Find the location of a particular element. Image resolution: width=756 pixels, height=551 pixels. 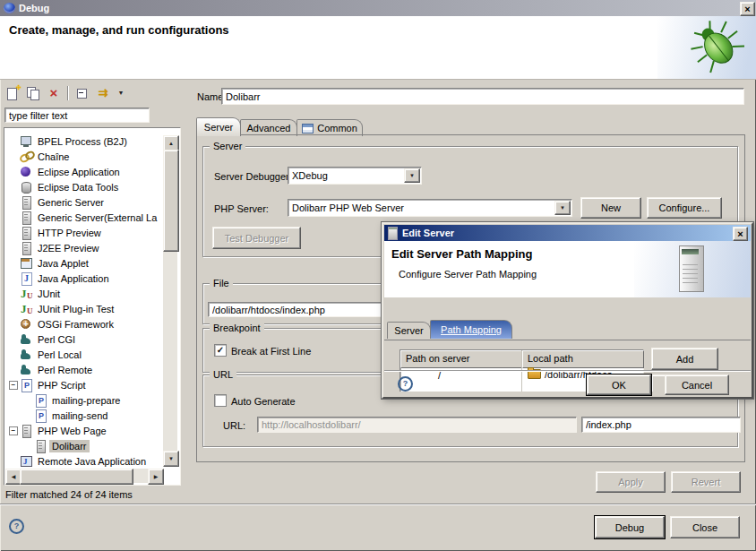

new-server-button: New is located at coordinates (611, 208).